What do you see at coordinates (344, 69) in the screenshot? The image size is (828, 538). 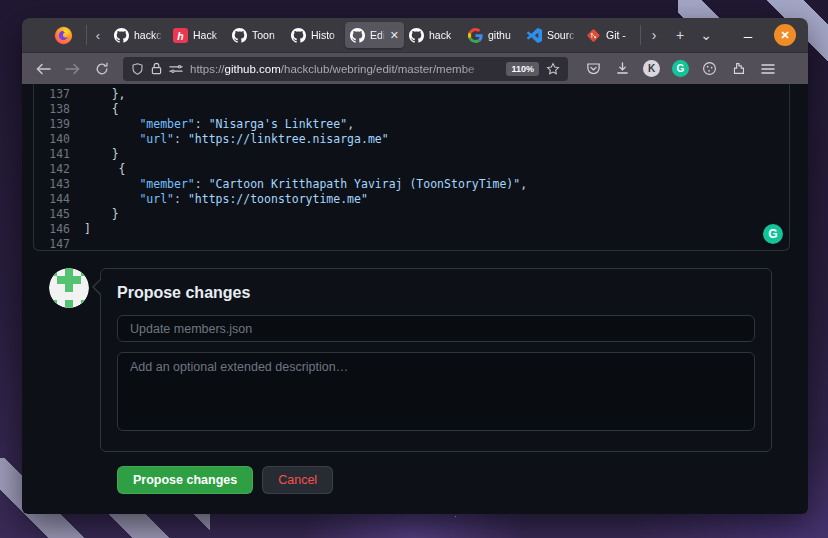 I see `url-text: https://github.com/hackclub/webring/edit…` at bounding box center [344, 69].